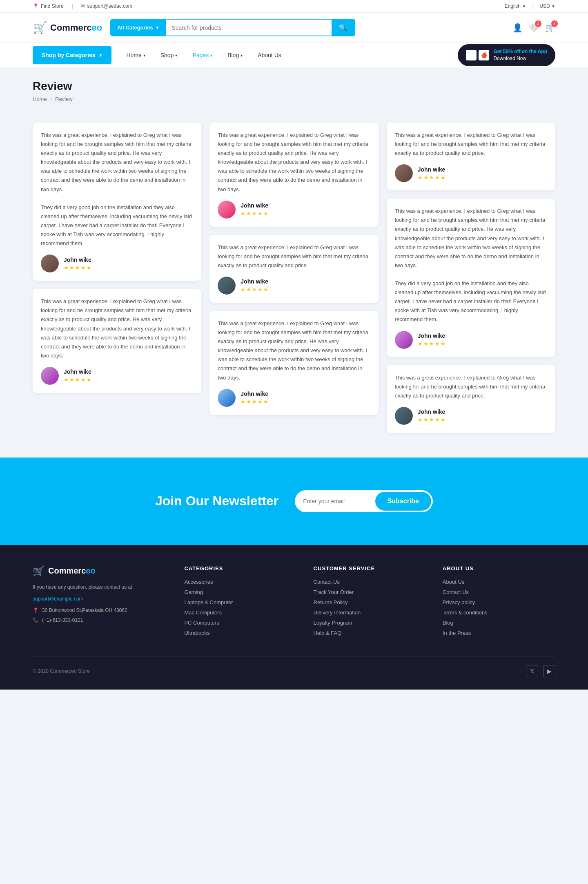  What do you see at coordinates (48, 6) in the screenshot?
I see `find-store: 📍 Find Store` at bounding box center [48, 6].